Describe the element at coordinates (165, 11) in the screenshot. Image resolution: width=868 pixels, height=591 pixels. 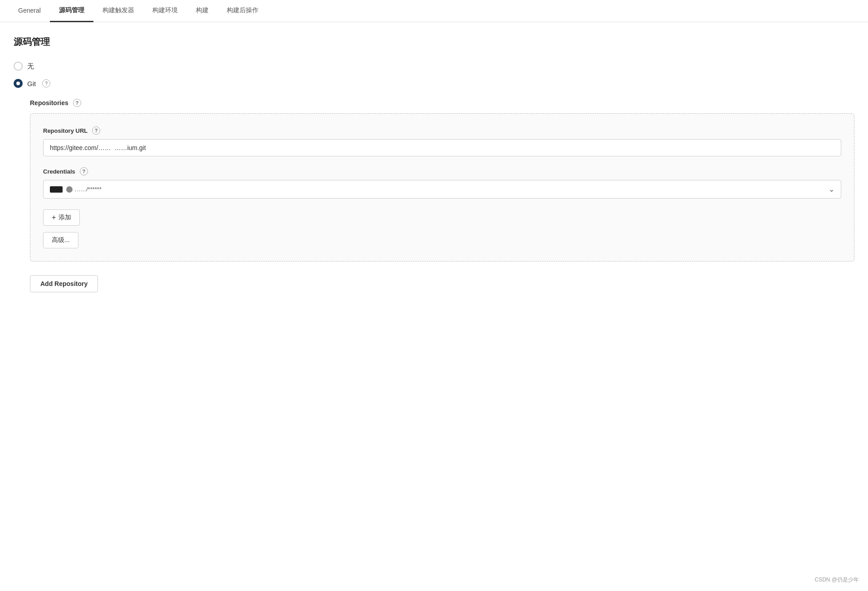
I see `tab-build-env: 构建环境` at that location.